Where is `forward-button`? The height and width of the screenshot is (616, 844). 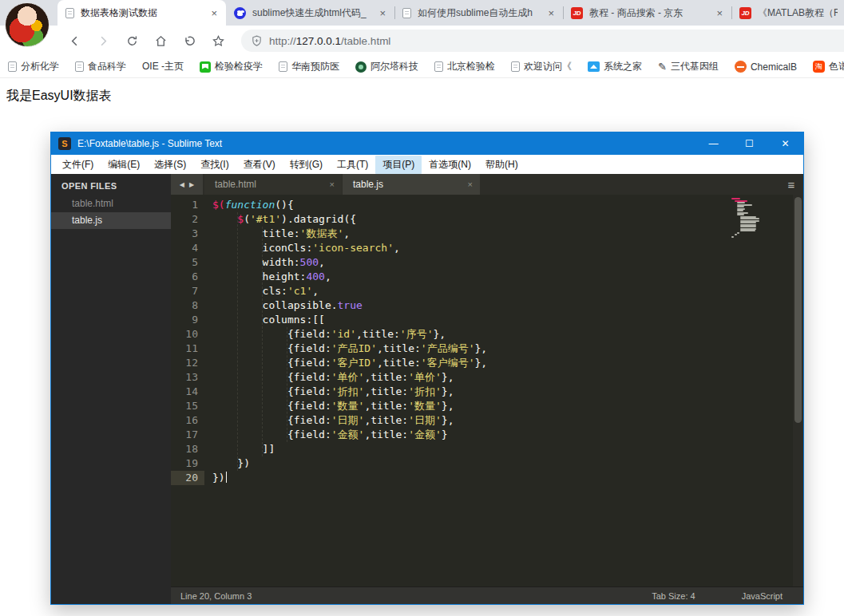
forward-button is located at coordinates (103, 41).